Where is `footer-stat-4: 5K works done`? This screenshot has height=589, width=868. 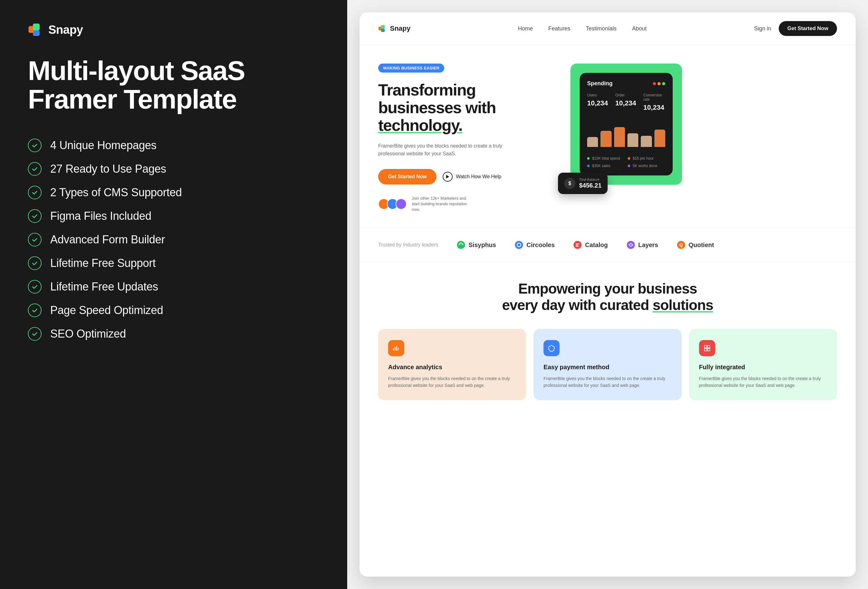 footer-stat-4: 5K works done is located at coordinates (647, 166).